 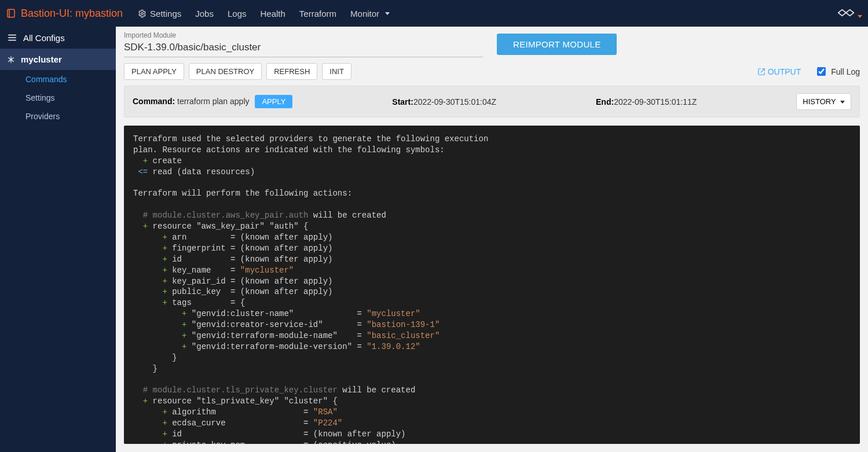 I want to click on full-log-label: Full Log, so click(x=845, y=72).